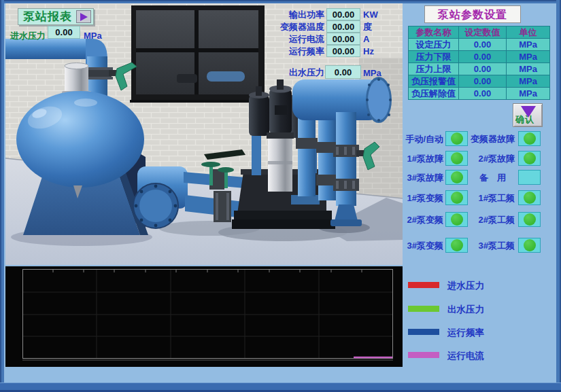  I want to click on output-power-label: 输出功率, so click(275, 15).